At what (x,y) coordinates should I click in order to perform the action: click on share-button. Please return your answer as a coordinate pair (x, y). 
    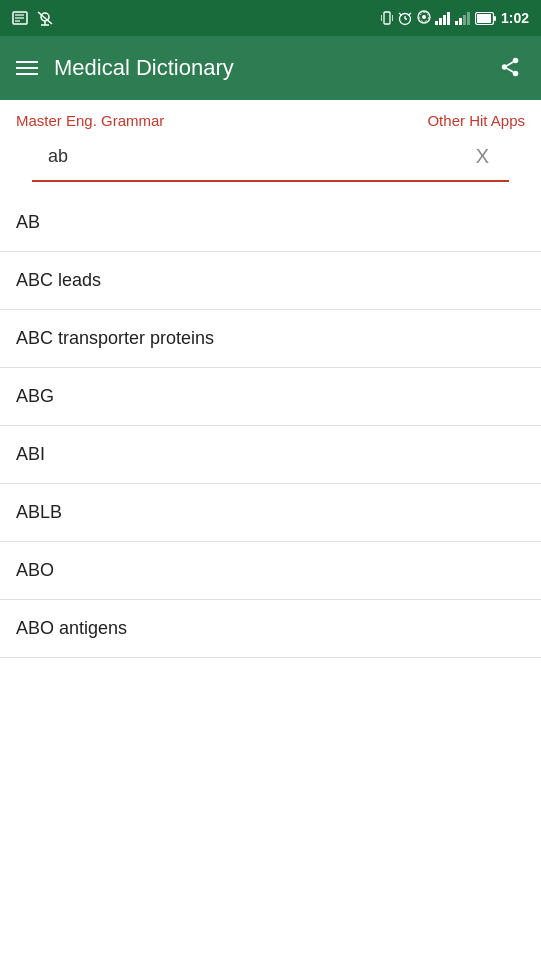
    Looking at the image, I should click on (510, 68).